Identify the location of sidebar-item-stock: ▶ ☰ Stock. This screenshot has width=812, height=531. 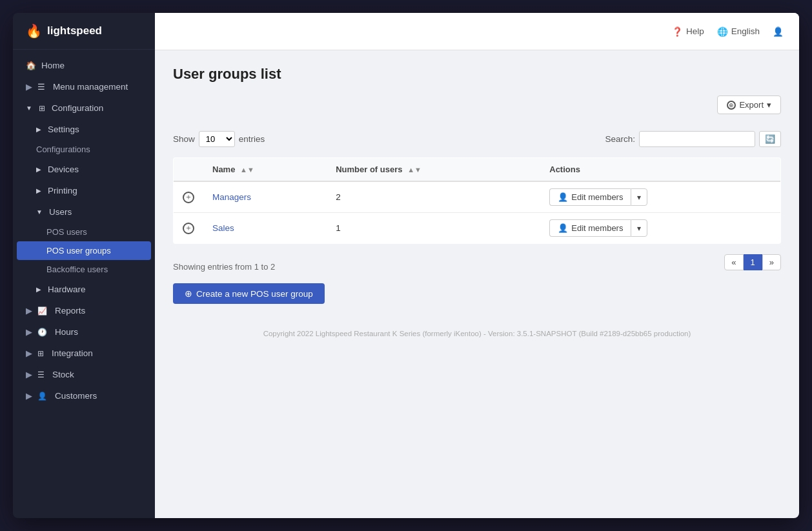
(84, 374).